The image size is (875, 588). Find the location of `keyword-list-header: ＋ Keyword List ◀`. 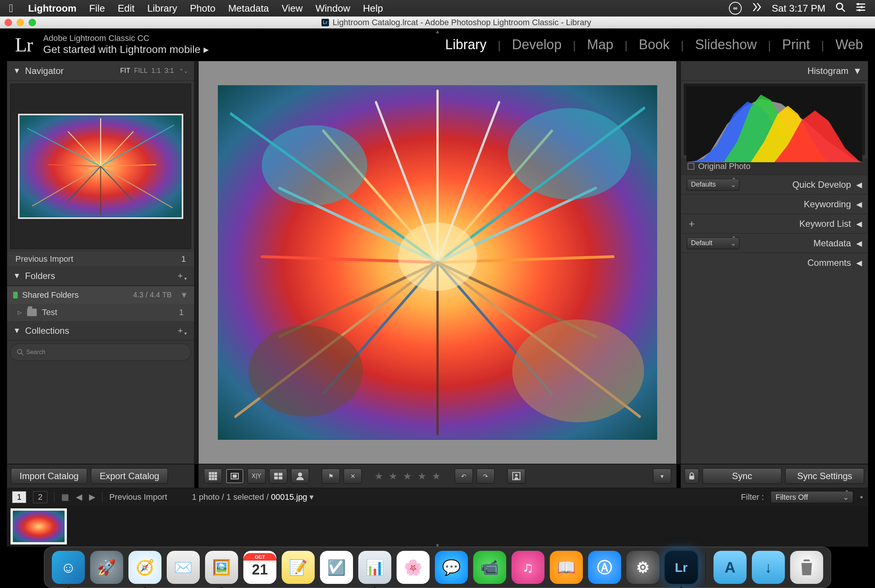

keyword-list-header: ＋ Keyword List ◀ is located at coordinates (774, 223).